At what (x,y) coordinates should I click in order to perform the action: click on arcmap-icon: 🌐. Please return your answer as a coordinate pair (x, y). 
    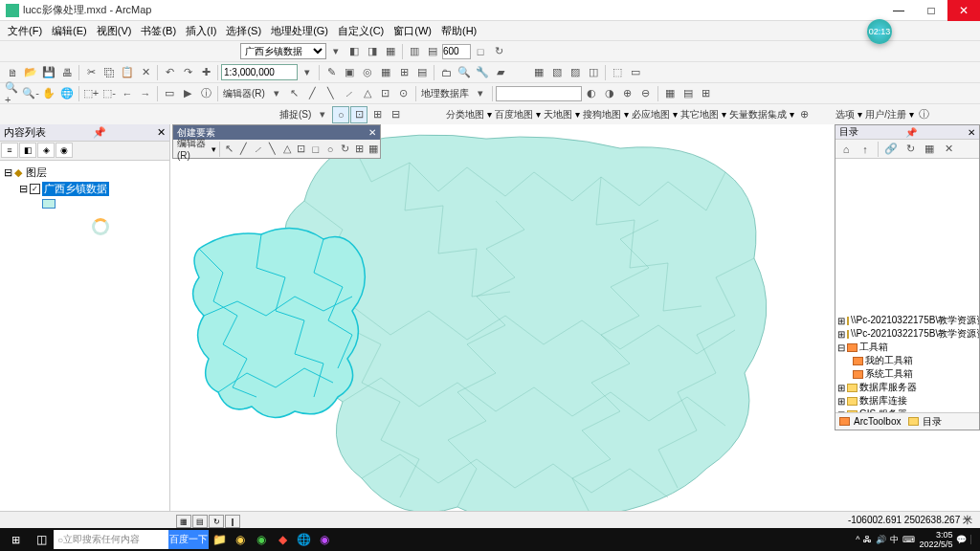
    Looking at the image, I should click on (303, 540).